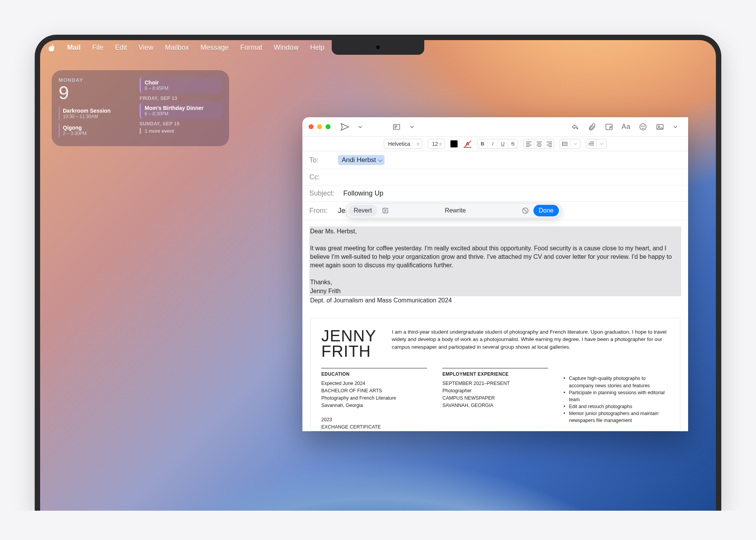  What do you see at coordinates (311, 127) in the screenshot?
I see `close-window-button` at bounding box center [311, 127].